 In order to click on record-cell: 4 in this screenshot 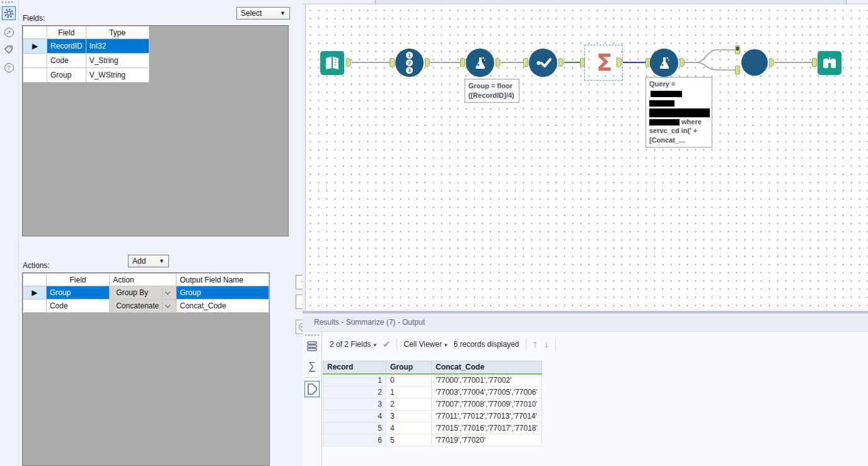, I will do `click(355, 416)`.